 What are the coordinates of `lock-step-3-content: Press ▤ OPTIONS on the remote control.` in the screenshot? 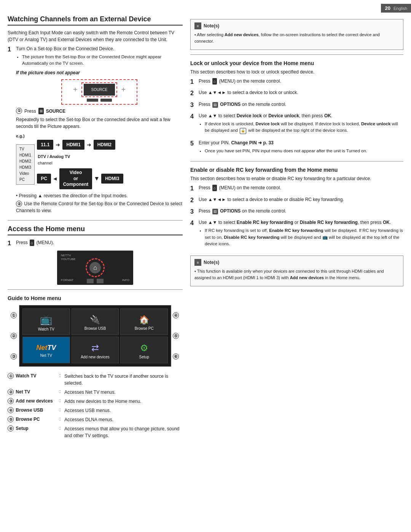 It's located at (301, 104).